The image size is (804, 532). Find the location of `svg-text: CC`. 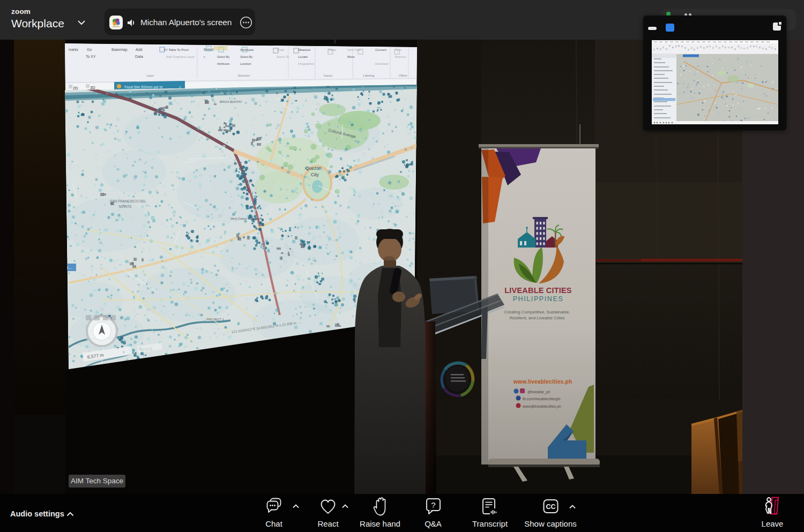

svg-text: CC is located at coordinates (550, 507).